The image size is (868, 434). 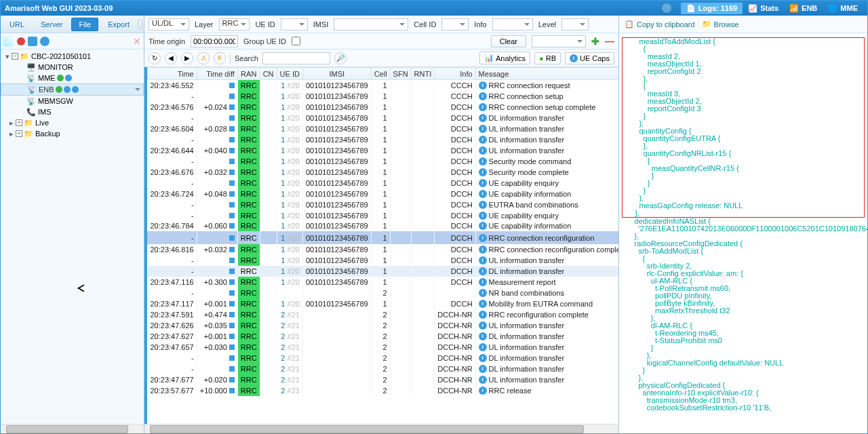 I want to click on col-rnti: RNTI, so click(x=423, y=74).